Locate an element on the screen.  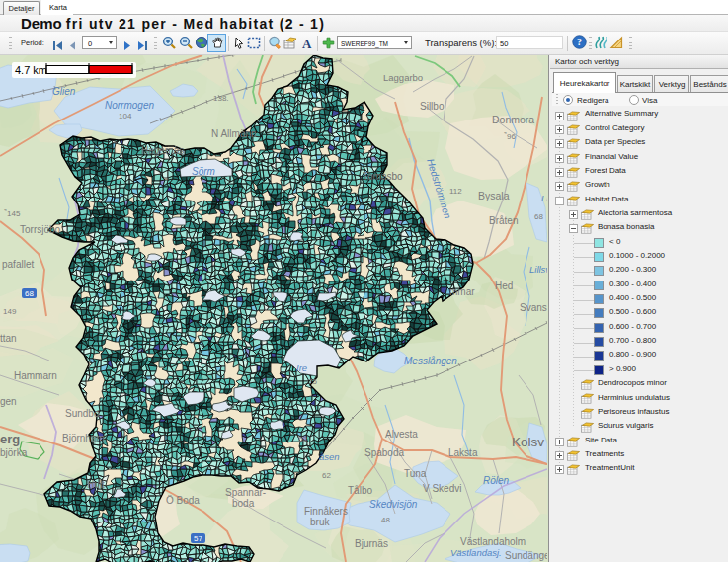
svg-text: boda is located at coordinates (243, 504).